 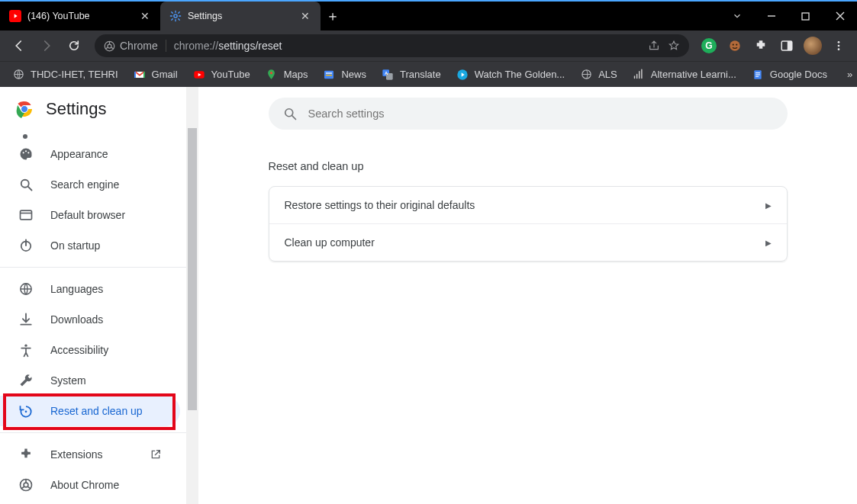 What do you see at coordinates (528, 242) in the screenshot?
I see `row-cleanup-computer: Clean up computer ▶` at bounding box center [528, 242].